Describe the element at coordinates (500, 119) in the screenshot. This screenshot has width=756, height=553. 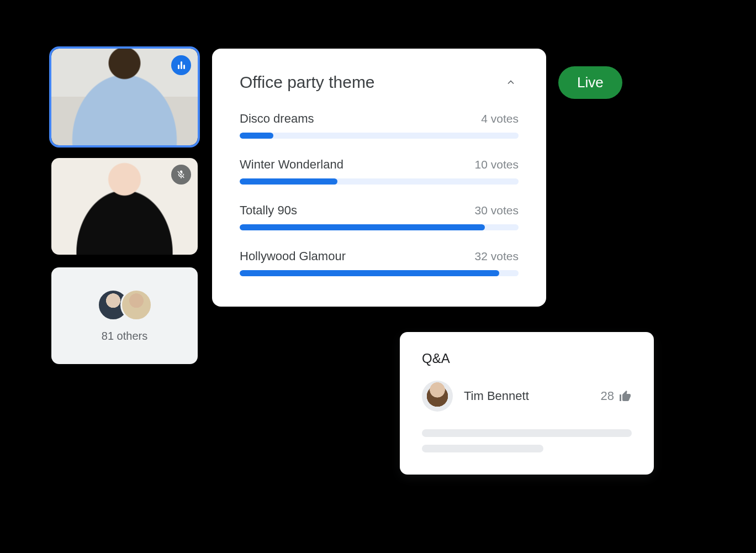
I see `poll-option-votes: 4 votes` at that location.